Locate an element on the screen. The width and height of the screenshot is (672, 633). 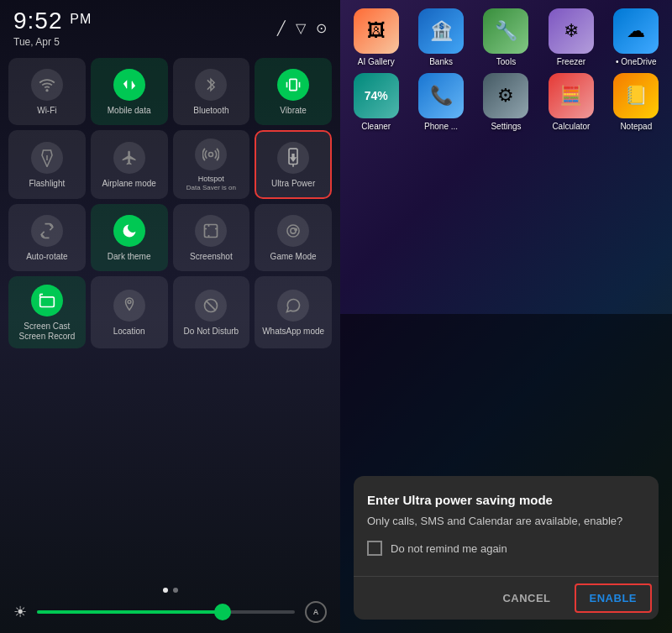
checkbox-row: Do not remind me again is located at coordinates (506, 548).